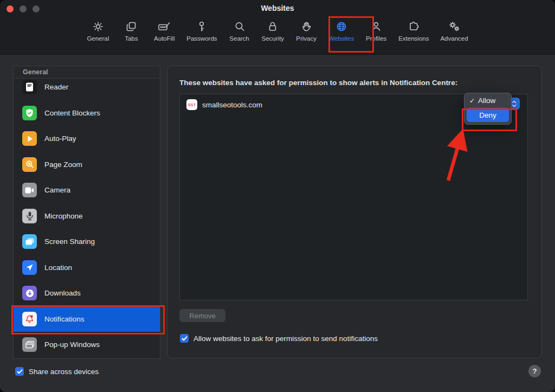 The width and height of the screenshot is (555, 392). Describe the element at coordinates (98, 38) in the screenshot. I see `tab-label: General` at that location.